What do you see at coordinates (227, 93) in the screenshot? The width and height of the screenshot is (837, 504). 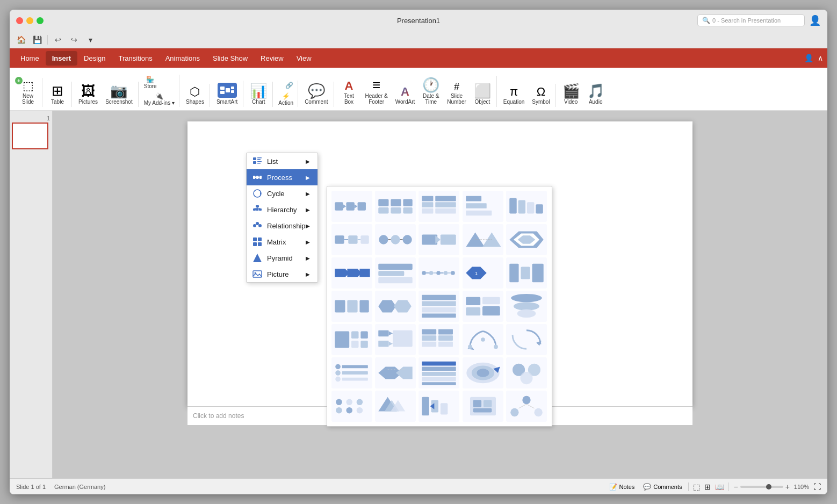 I see `smartart-button: SmartArt` at bounding box center [227, 93].